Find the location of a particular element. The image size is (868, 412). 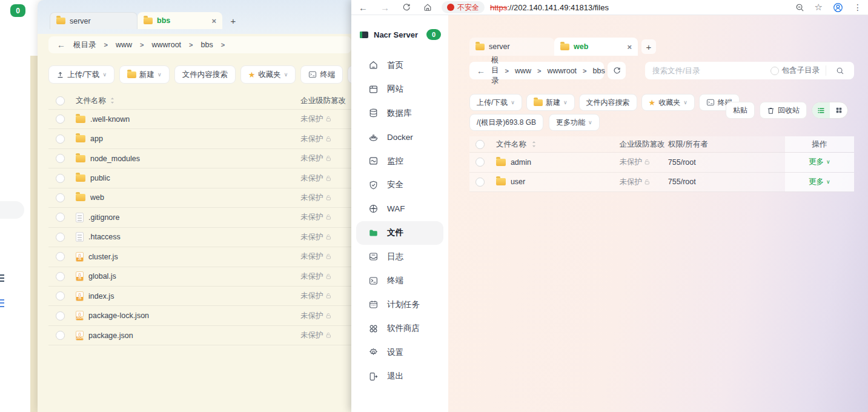

paste-button: 粘贴 is located at coordinates (740, 110).